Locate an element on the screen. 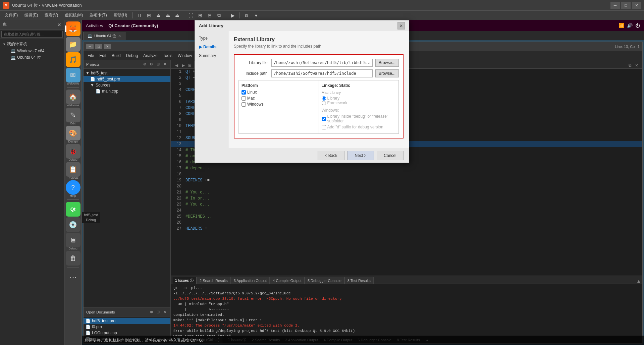 The width and height of the screenshot is (644, 345). library-file-input is located at coordinates (322, 63).